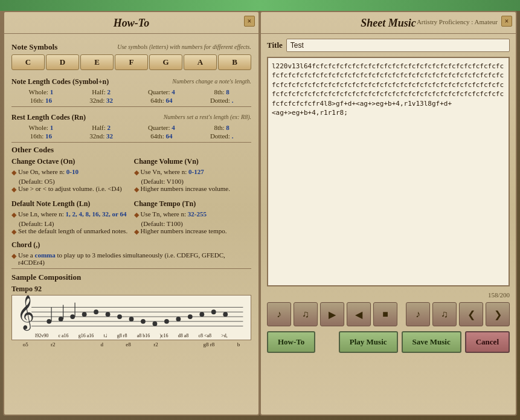 Image resolution: width=520 pixels, height=420 pixels. I want to click on sheet-music-title: Sheet Music, so click(388, 23).